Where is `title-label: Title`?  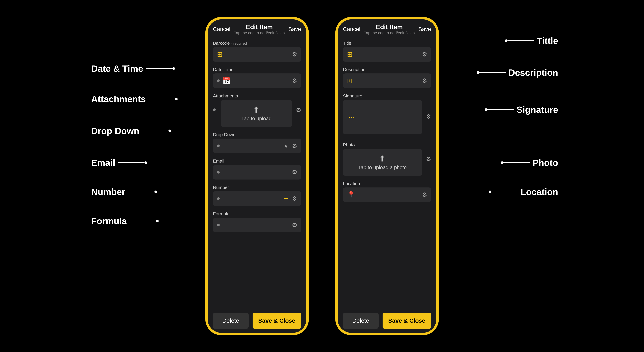
title-label: Title is located at coordinates (387, 43).